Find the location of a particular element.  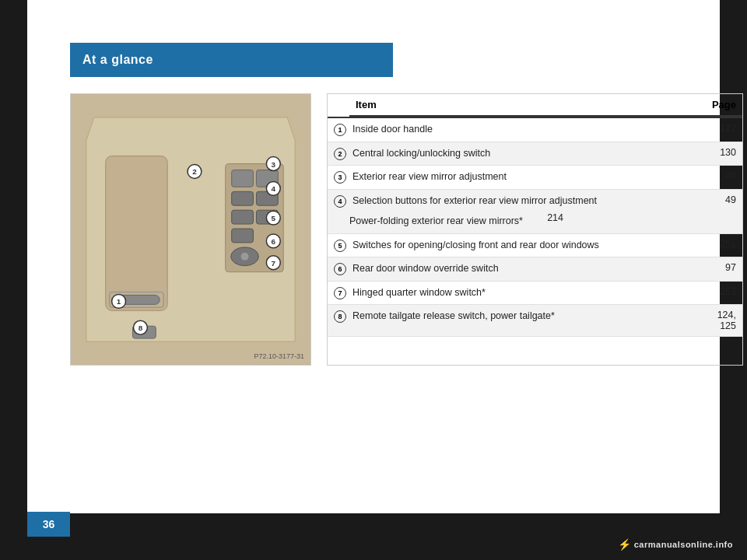

table-row: 6 Rear door window override switch 97 is located at coordinates (535, 269).